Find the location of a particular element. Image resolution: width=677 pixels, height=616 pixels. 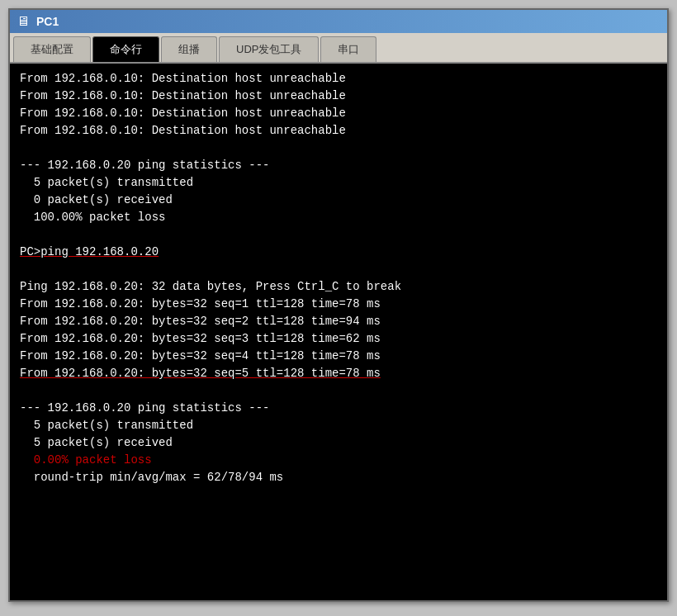

tab-serial: 串口 is located at coordinates (348, 50).